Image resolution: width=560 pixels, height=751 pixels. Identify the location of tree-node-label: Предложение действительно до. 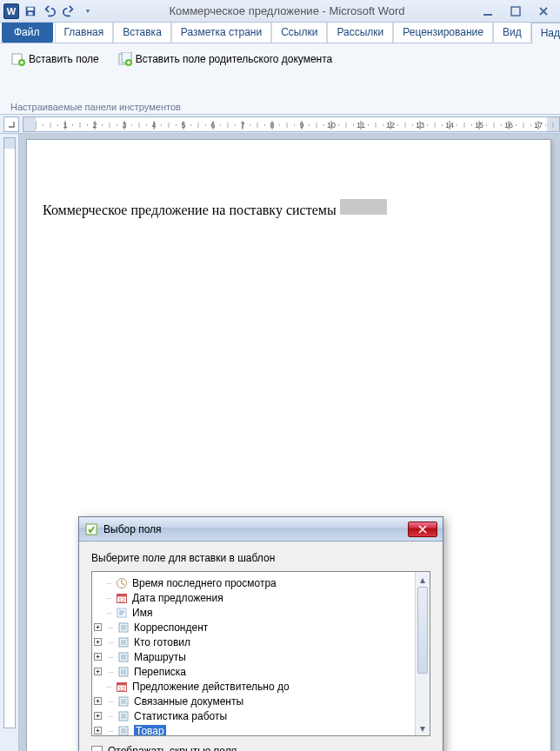
(210, 687).